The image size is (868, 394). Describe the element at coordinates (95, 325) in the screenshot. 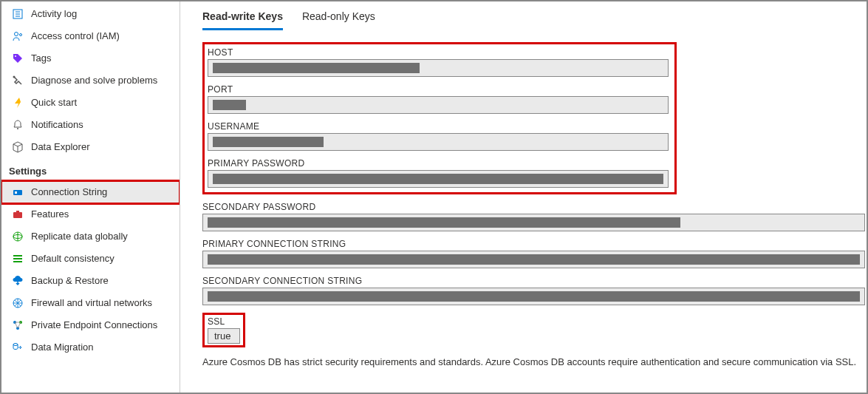

I see `sidebar-item-label: Private Endpoint Connections` at that location.